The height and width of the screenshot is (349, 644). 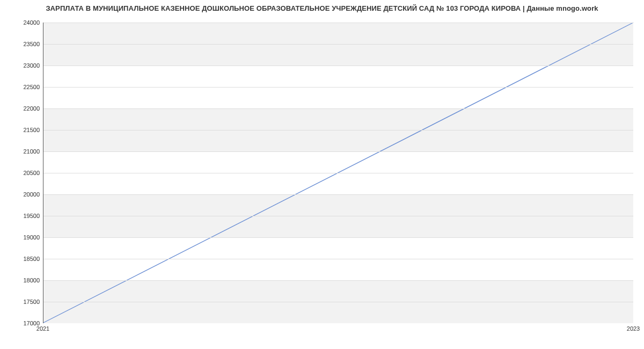 What do you see at coordinates (21, 23) in the screenshot?
I see `y-tick-label: 24000` at bounding box center [21, 23].